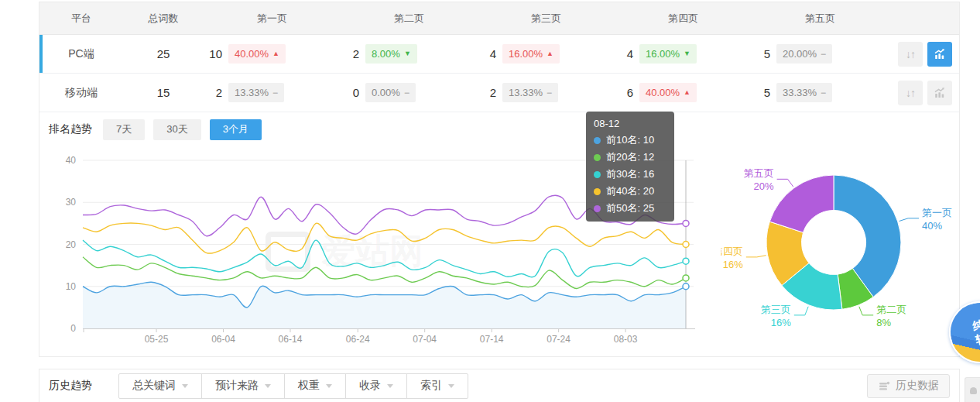  What do you see at coordinates (376, 386) in the screenshot?
I see `history-filter-button-3: 收录` at bounding box center [376, 386].